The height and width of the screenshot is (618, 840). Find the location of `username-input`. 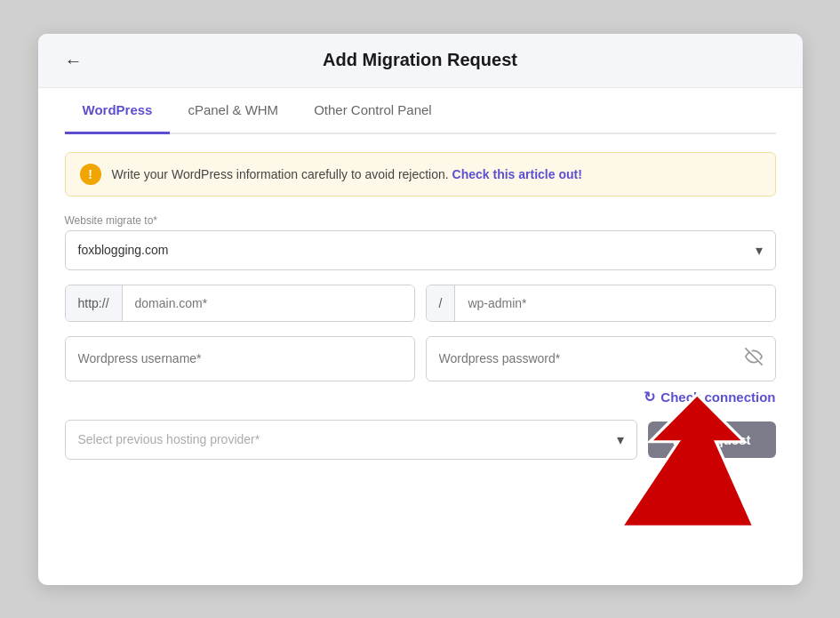

username-input is located at coordinates (240, 359).